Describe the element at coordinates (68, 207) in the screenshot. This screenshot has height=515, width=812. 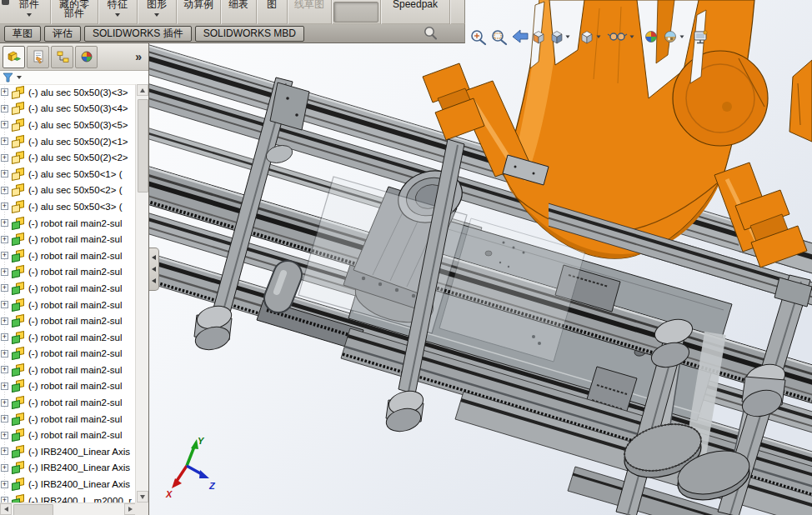
I see `tree-item: +(-) alu sec 50x50<3> (` at that location.